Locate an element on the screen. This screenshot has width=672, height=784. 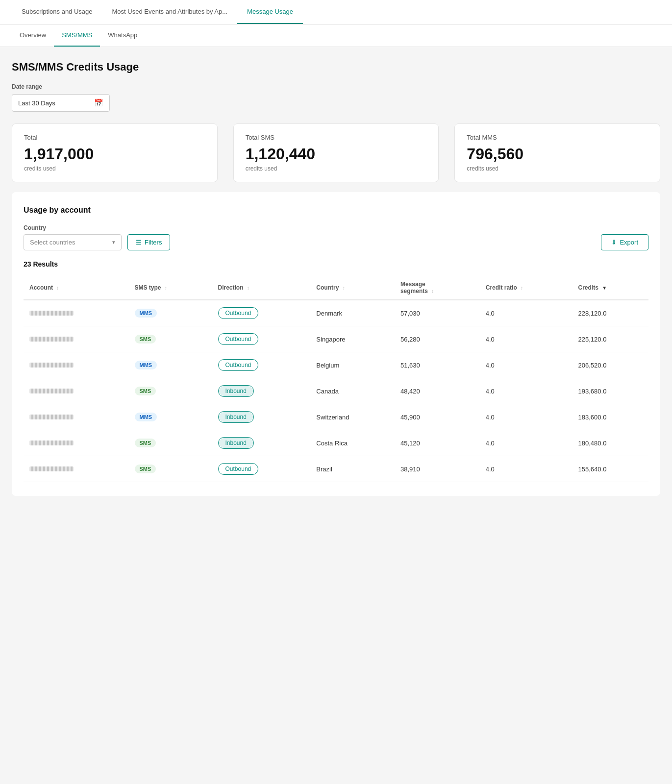
sort-icon-creditratio: ↕ is located at coordinates (522, 288).